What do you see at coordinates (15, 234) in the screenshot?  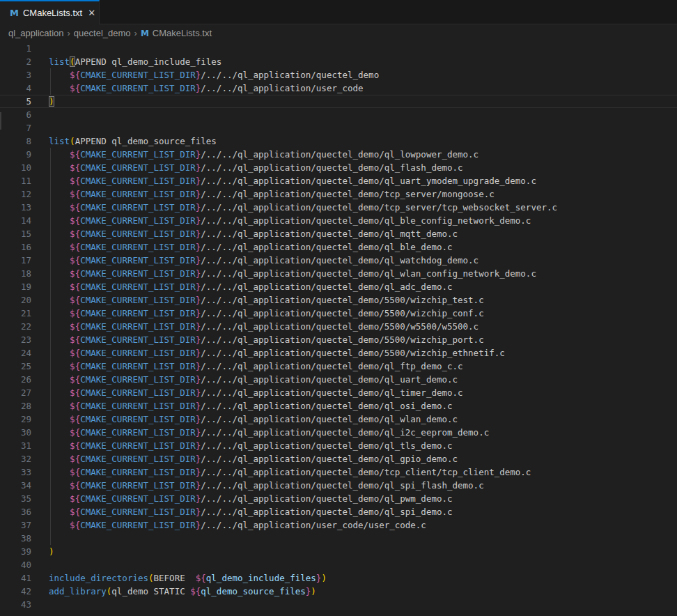 I see `line-number: 15` at bounding box center [15, 234].